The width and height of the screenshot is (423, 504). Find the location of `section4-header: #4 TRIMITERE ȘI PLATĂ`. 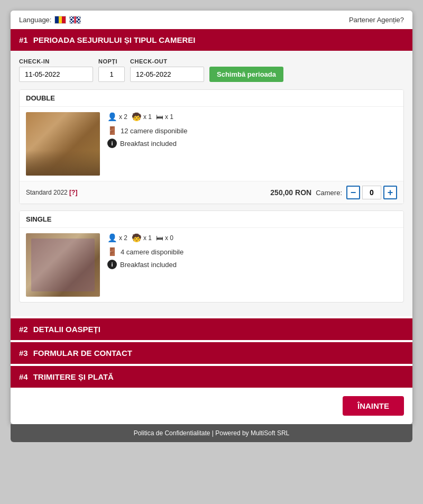

section4-header: #4 TRIMITERE ȘI PLATĂ is located at coordinates (212, 377).